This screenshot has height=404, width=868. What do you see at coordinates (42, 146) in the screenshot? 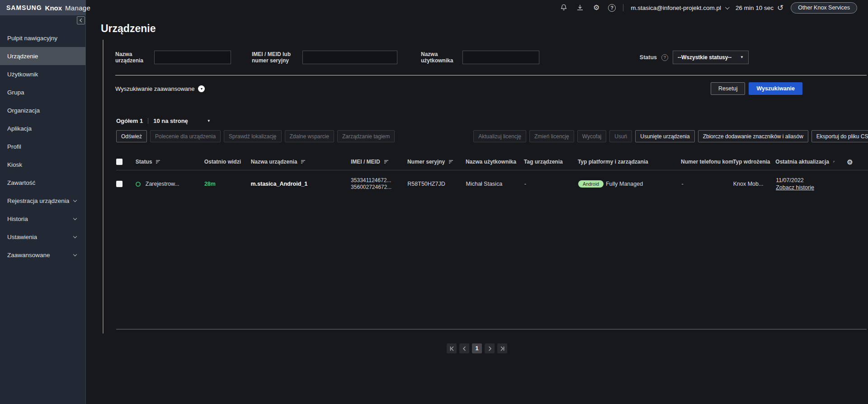
I see `sidebar-item-profil: Profil` at bounding box center [42, 146].